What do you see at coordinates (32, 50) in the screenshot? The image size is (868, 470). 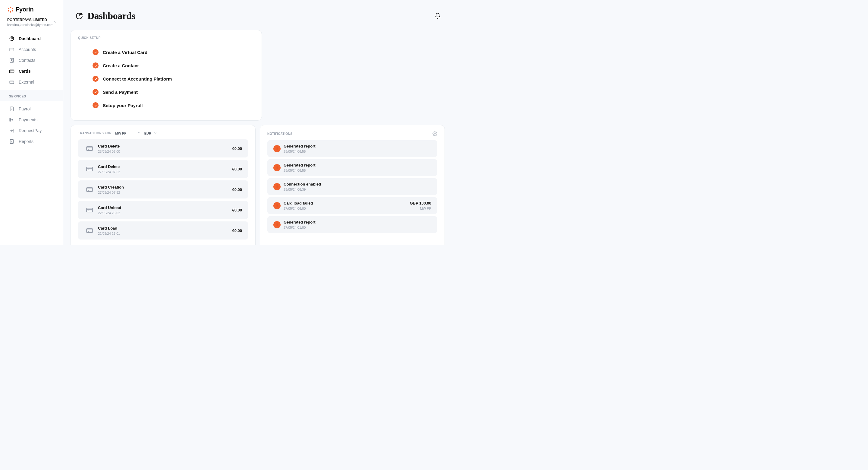 I see `sidebar-item-accounts: Accounts` at bounding box center [32, 50].